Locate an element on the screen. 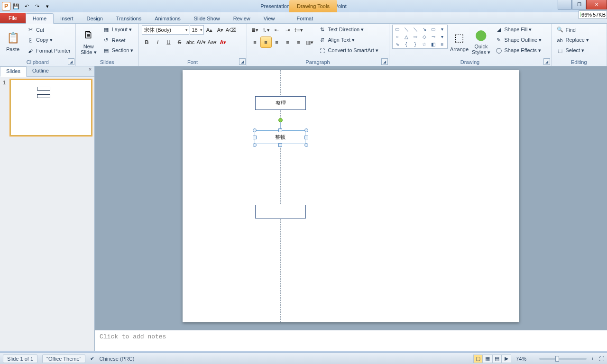 The image size is (607, 364). underline-button: U is located at coordinates (169, 42).